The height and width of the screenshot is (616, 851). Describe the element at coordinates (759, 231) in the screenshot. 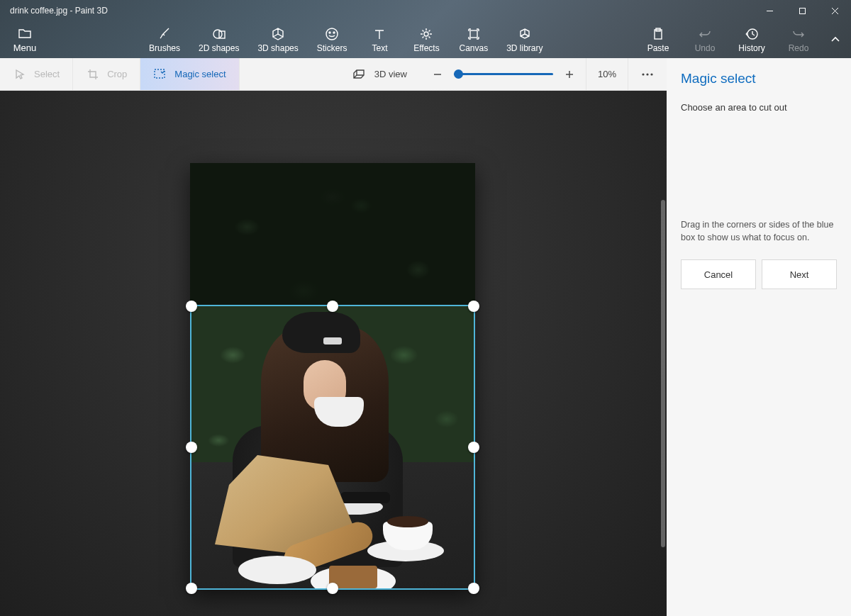

I see `panel-description: Drag in the corners or sides of the blue…` at that location.